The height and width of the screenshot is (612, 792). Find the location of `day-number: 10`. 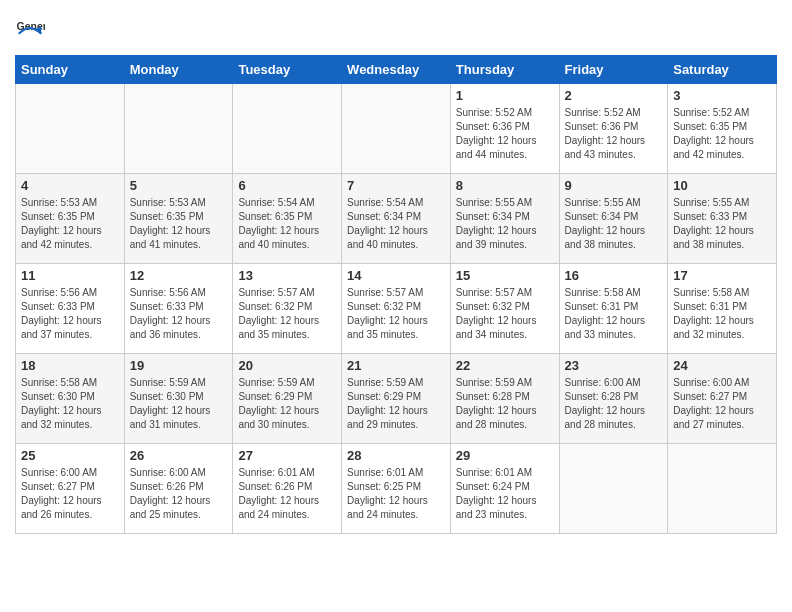

day-number: 10 is located at coordinates (722, 186).